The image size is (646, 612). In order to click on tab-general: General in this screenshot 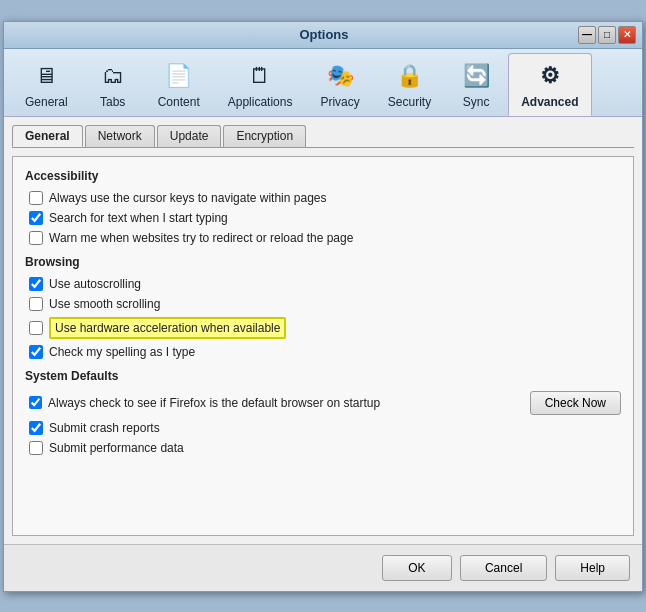, I will do `click(48, 136)`.